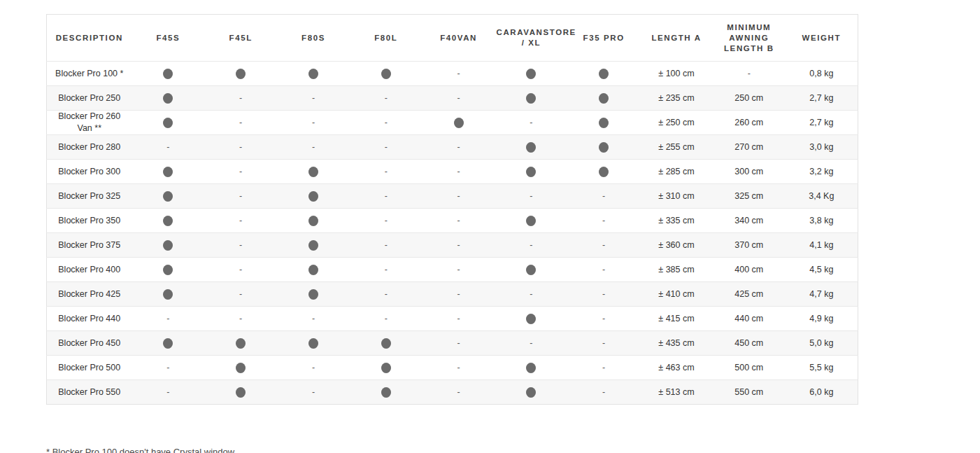  I want to click on compat-cell-caravanstore: -, so click(531, 245).